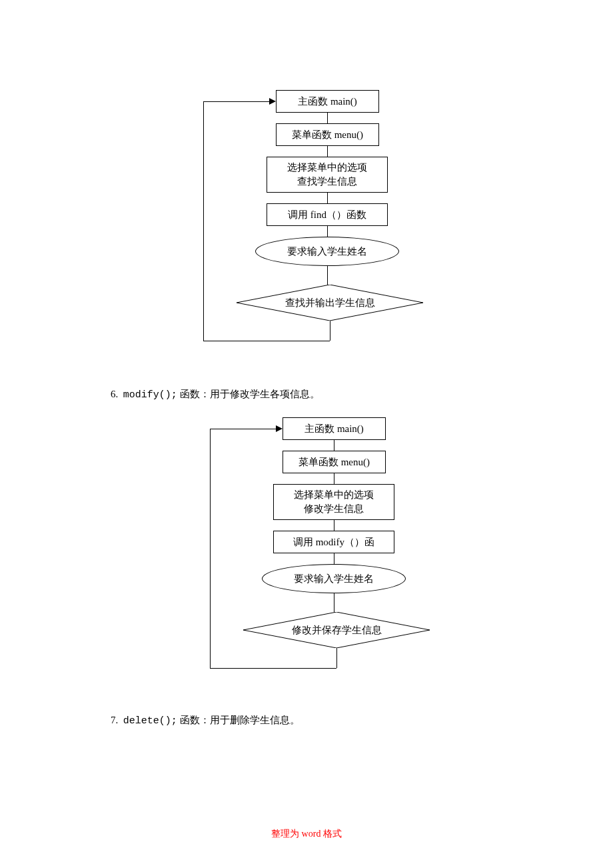 The image size is (613, 868). What do you see at coordinates (240, 720) in the screenshot?
I see `item-description: 函数：用于删除学生信息。` at bounding box center [240, 720].